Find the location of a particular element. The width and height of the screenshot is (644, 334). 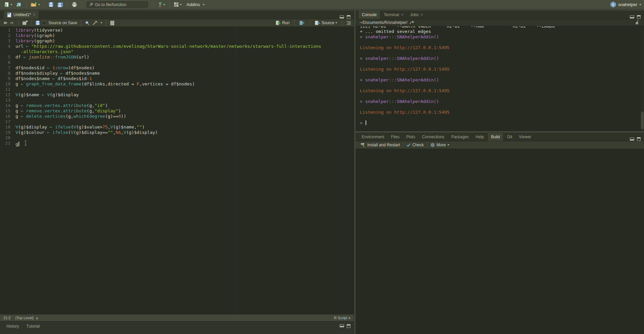

run-icon is located at coordinates (278, 23).